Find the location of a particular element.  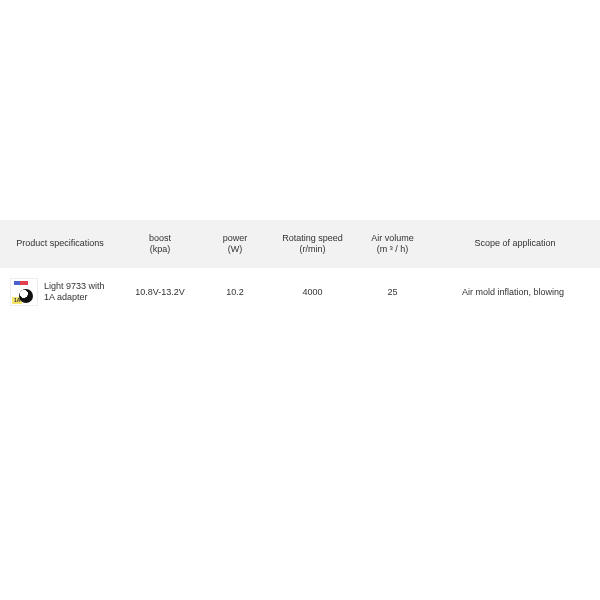

hd-spec-label: Product specifications is located at coordinates (60, 244).